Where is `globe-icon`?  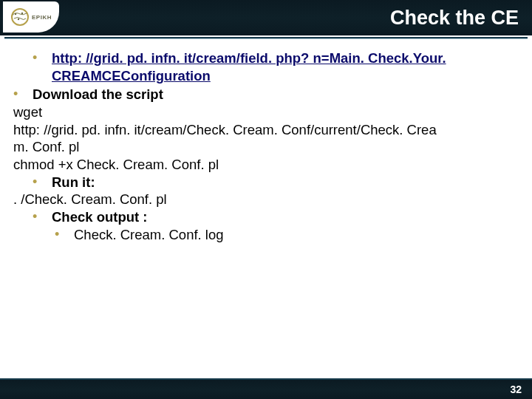
globe-icon is located at coordinates (20, 17).